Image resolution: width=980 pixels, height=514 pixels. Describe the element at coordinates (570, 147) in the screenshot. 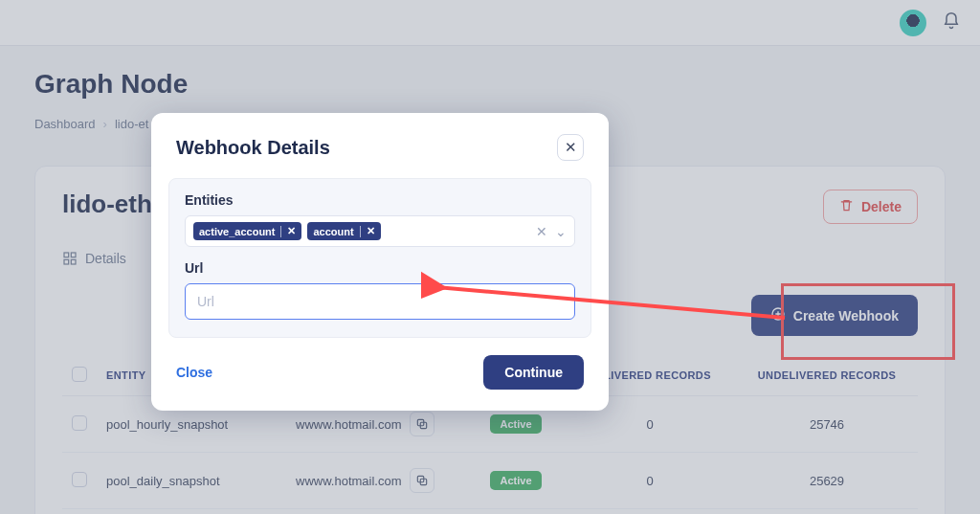

I see `close-icon: ✕` at that location.